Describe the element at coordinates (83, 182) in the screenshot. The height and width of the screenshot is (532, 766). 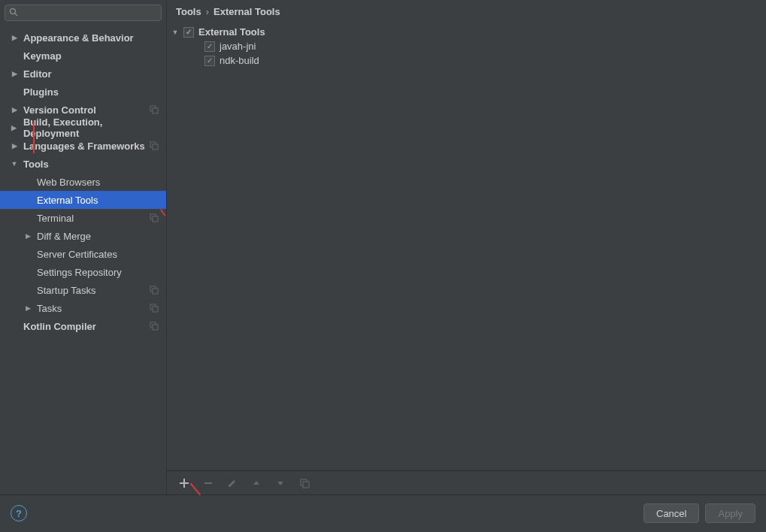
I see `sidebar-item-web-browsers: ▶Web Browsers` at that location.